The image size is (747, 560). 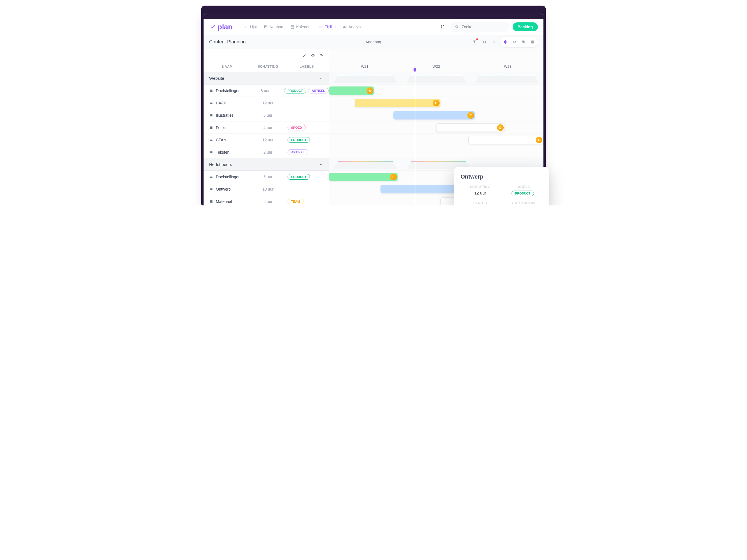 I want to click on task-row: Illustraties 6 uur, so click(x=266, y=115).